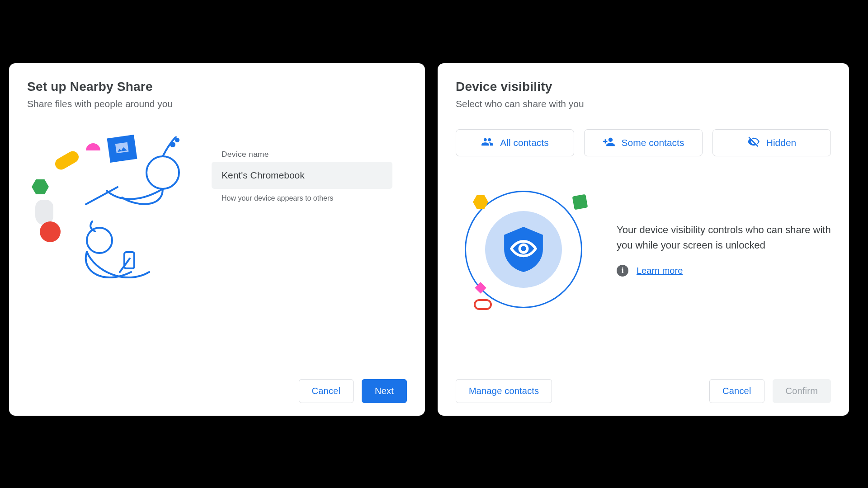 The width and height of the screenshot is (868, 488). I want to click on visibility-option-all: All contacts, so click(515, 143).